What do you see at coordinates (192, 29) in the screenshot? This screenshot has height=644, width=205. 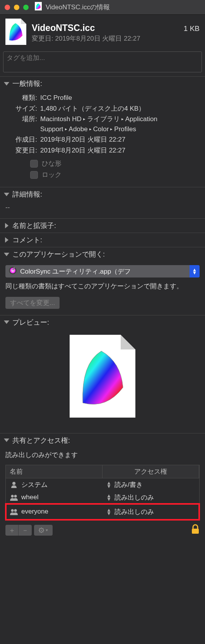 I see `file-size: 1 KB` at bounding box center [192, 29].